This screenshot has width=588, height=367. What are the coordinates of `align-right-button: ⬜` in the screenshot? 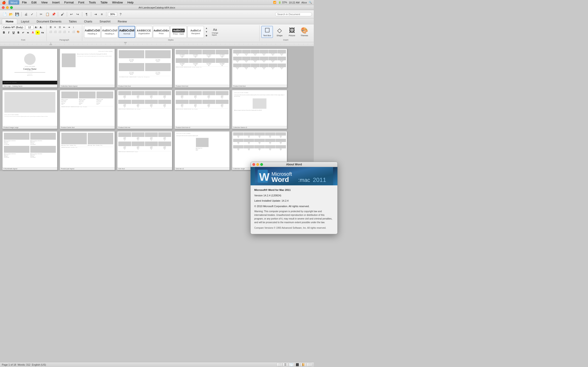 It's located at (60, 32).